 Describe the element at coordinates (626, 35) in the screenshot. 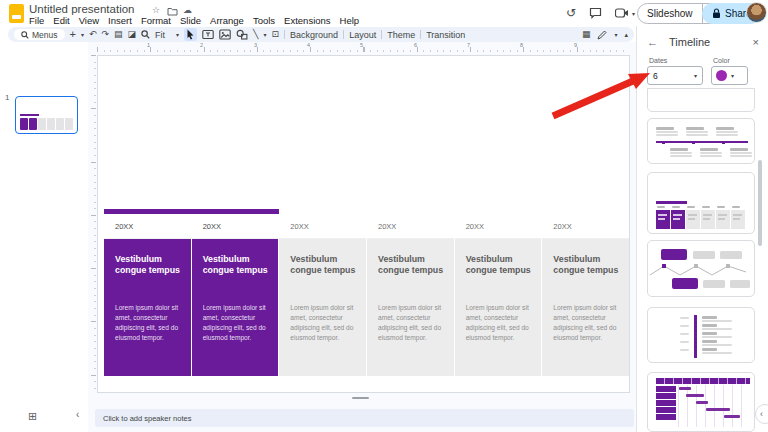

I see `hide-menus-icon: ▴` at that location.